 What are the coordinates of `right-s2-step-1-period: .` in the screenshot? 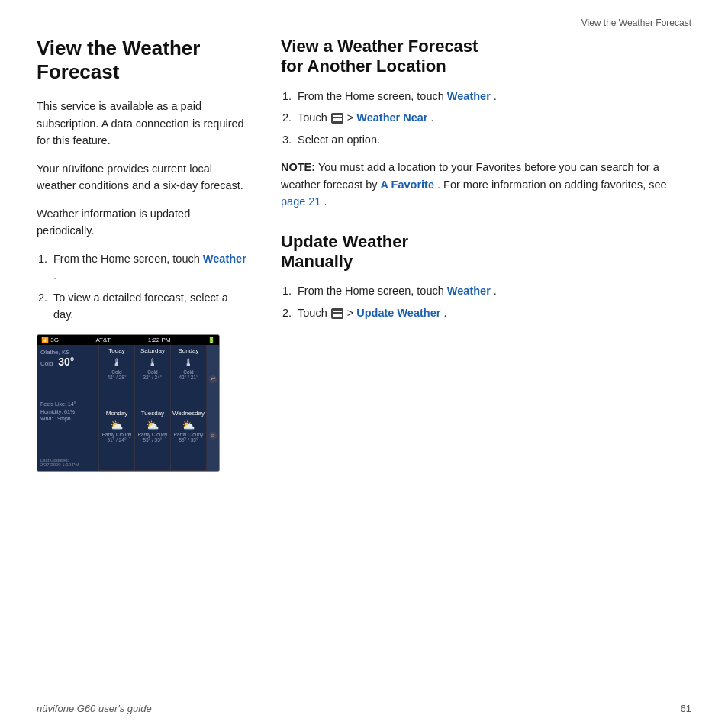 It's located at (495, 291).